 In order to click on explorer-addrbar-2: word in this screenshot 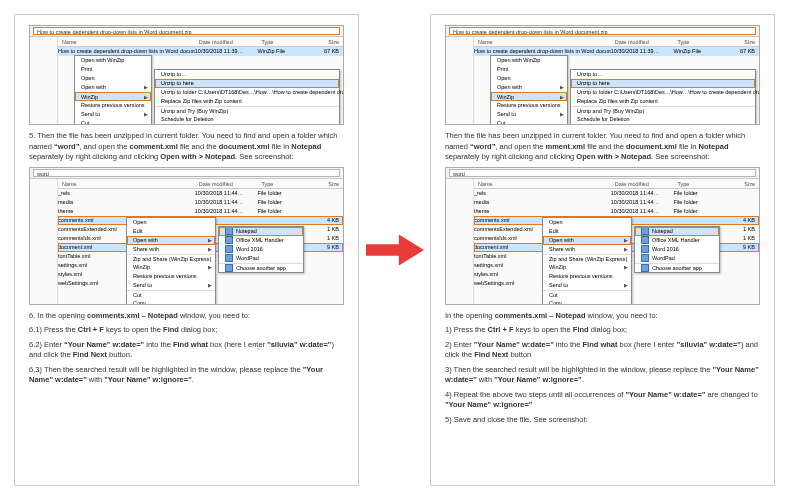, I will do `click(186, 174)`.